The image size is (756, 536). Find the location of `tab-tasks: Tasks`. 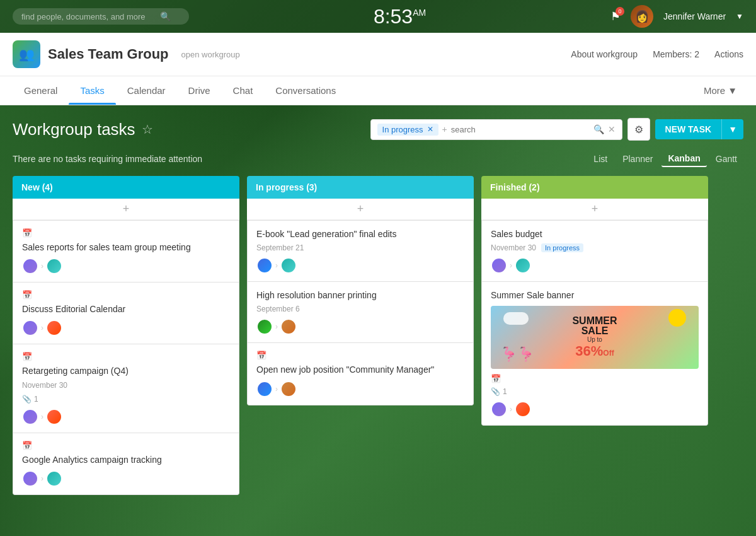

tab-tasks: Tasks is located at coordinates (92, 91).